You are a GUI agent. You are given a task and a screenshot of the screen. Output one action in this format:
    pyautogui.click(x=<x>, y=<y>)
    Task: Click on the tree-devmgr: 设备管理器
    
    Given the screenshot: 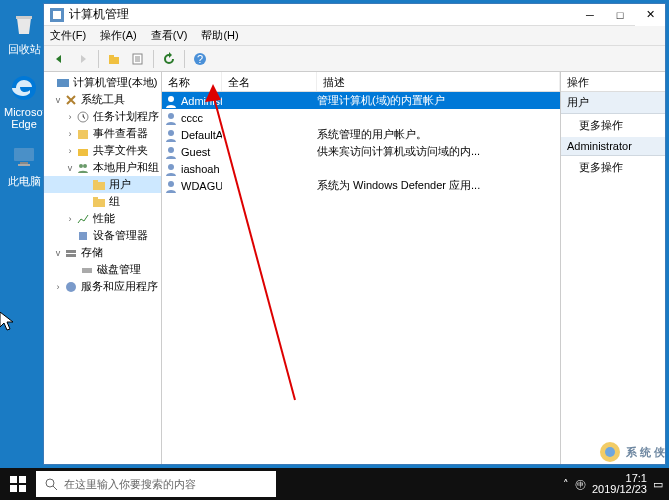 What is the action you would take?
    pyautogui.click(x=120, y=236)
    